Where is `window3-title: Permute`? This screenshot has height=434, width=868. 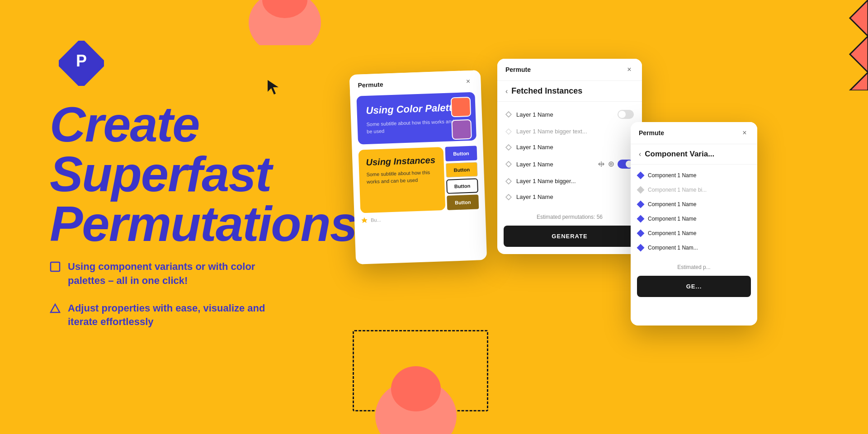
window3-title: Permute is located at coordinates (651, 133).